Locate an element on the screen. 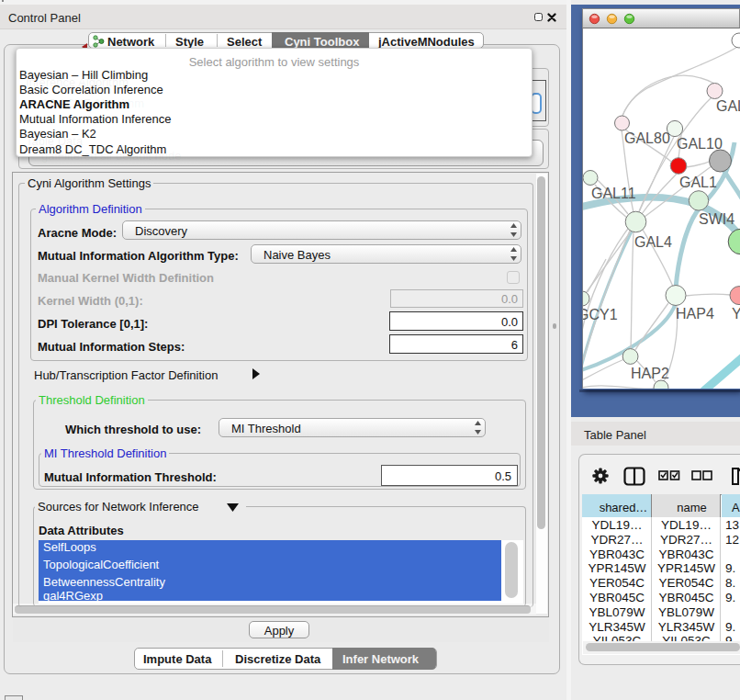  svg-text: GAL11 is located at coordinates (613, 193).